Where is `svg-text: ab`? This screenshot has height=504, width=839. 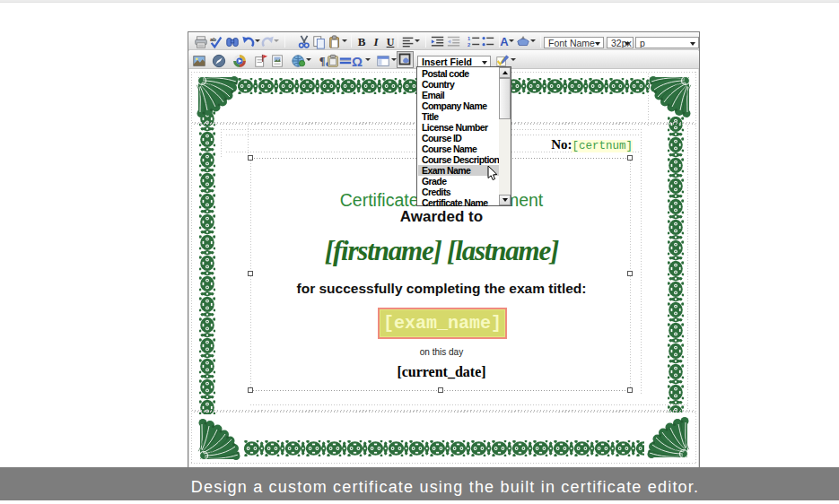 svg-text: ab is located at coordinates (214, 39).